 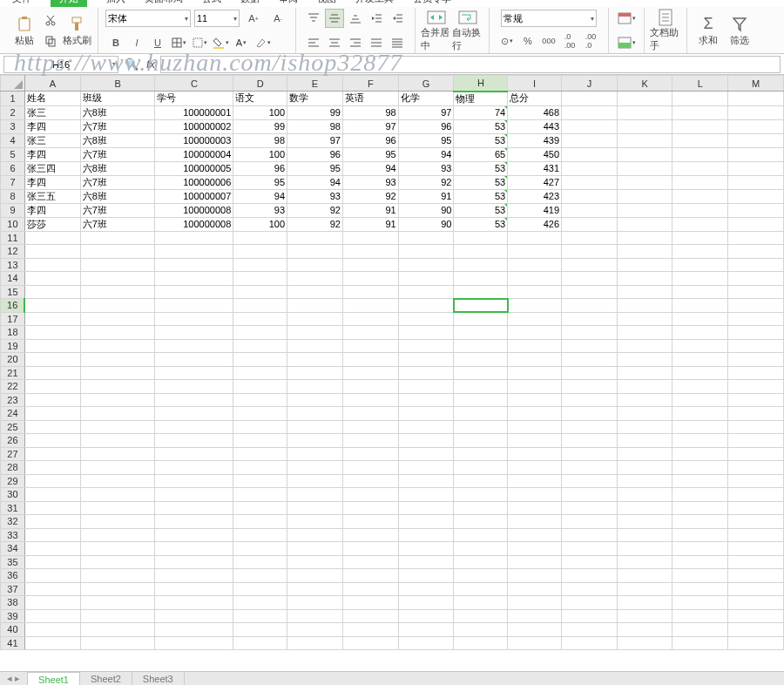 What do you see at coordinates (756, 126) in the screenshot?
I see `cell-M3` at bounding box center [756, 126].